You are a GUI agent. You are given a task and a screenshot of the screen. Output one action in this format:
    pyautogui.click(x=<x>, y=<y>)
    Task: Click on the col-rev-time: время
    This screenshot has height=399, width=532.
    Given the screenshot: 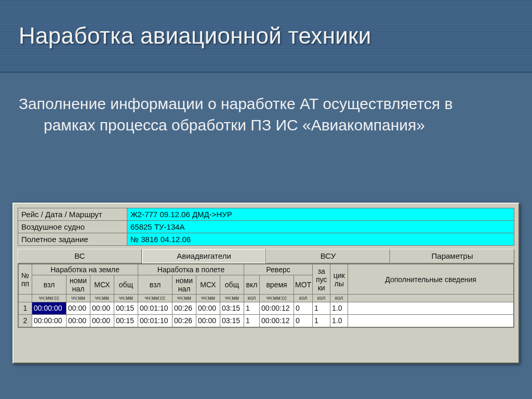 What is the action you would take?
    pyautogui.click(x=277, y=285)
    